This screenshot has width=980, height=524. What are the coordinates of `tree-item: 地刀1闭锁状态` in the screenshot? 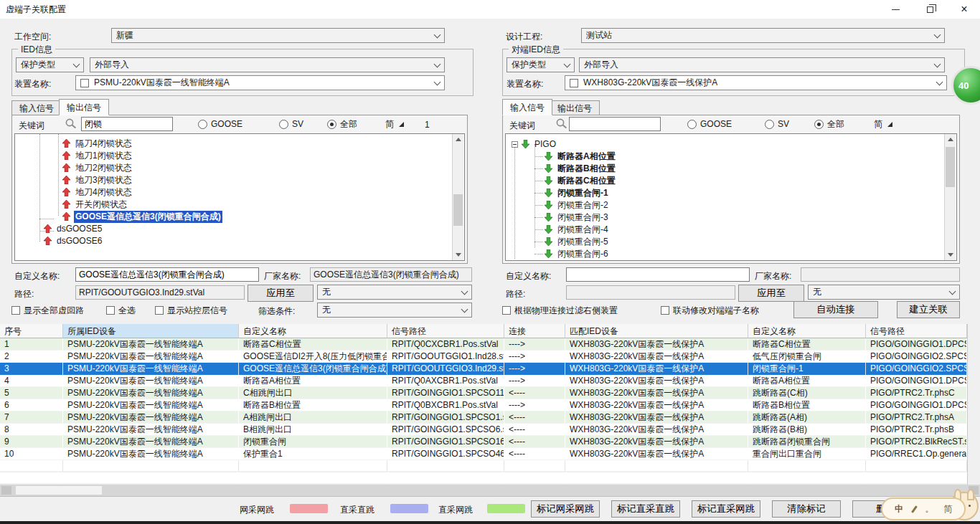 It's located at (98, 156).